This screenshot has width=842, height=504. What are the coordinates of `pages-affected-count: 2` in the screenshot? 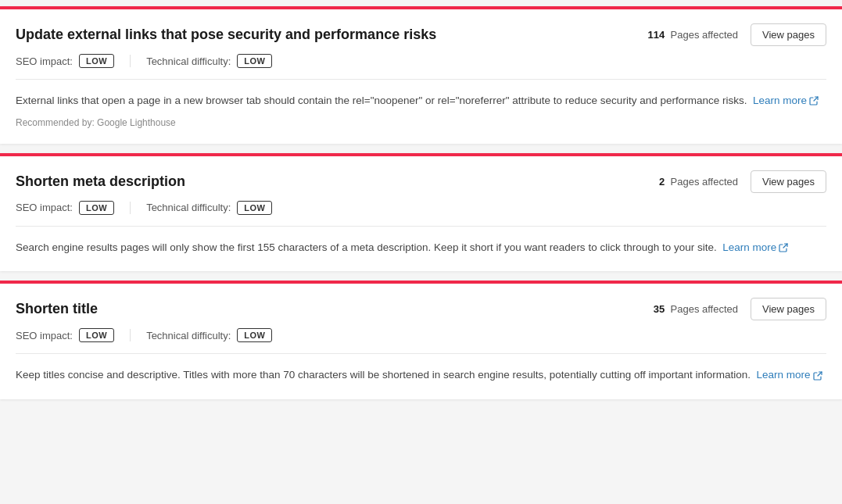 It's located at (661, 181).